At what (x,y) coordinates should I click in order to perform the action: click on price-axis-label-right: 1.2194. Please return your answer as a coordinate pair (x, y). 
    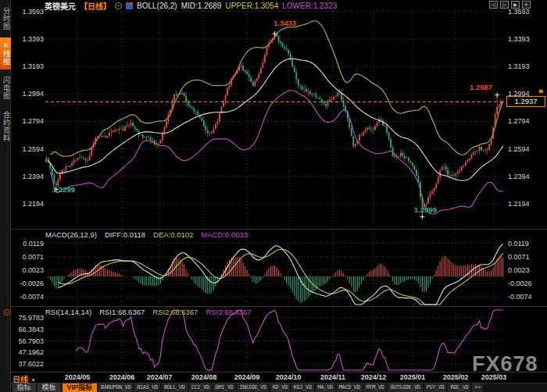
    Looking at the image, I should click on (519, 204).